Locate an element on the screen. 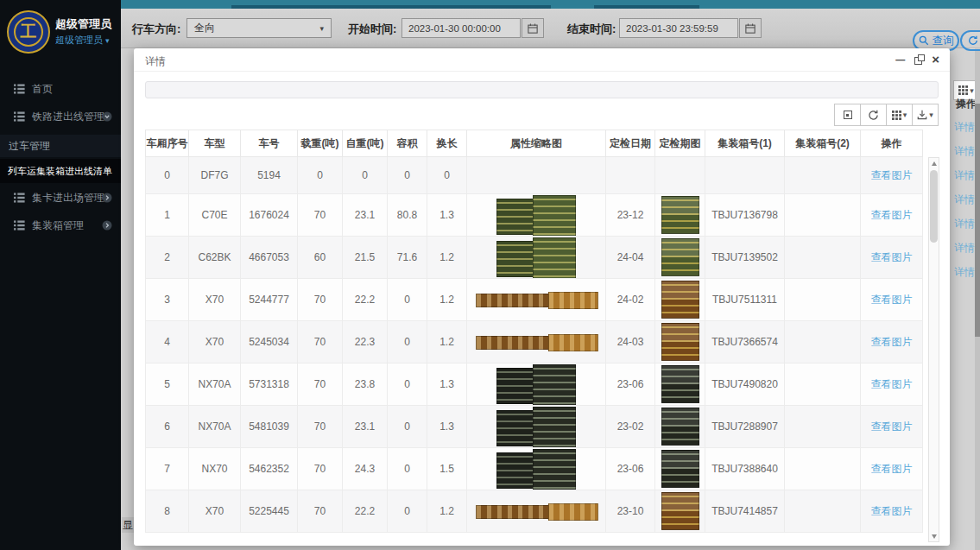 The image size is (980, 550). chevron-right-circle-icon is located at coordinates (107, 226).